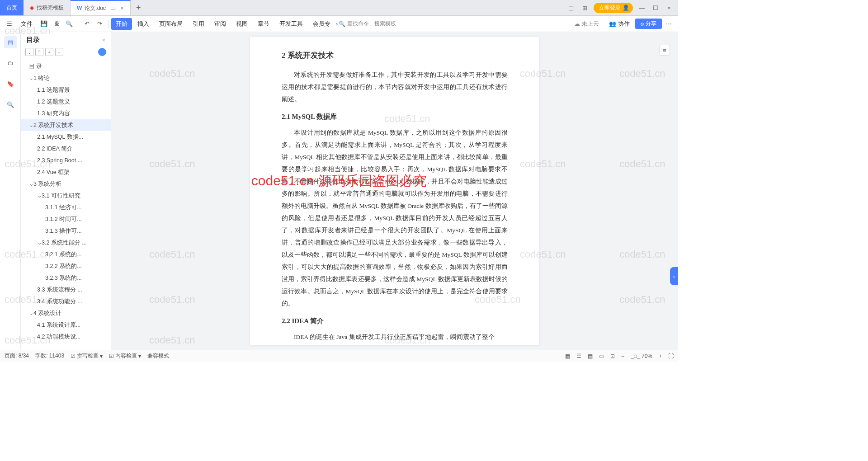 The height and width of the screenshot is (461, 868). What do you see at coordinates (66, 172) in the screenshot?
I see `node-2-4: 2.4 Vue 框架` at bounding box center [66, 172].